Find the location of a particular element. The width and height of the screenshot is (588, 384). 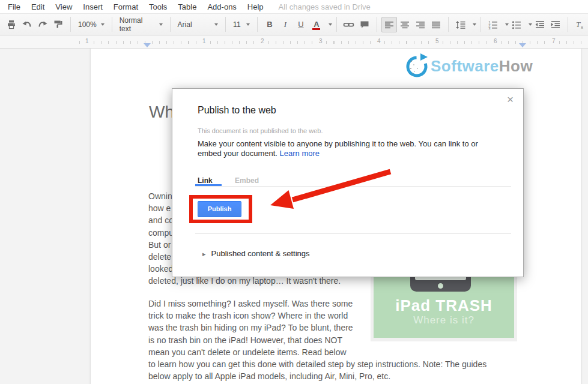

increase-indent-icon is located at coordinates (556, 25).